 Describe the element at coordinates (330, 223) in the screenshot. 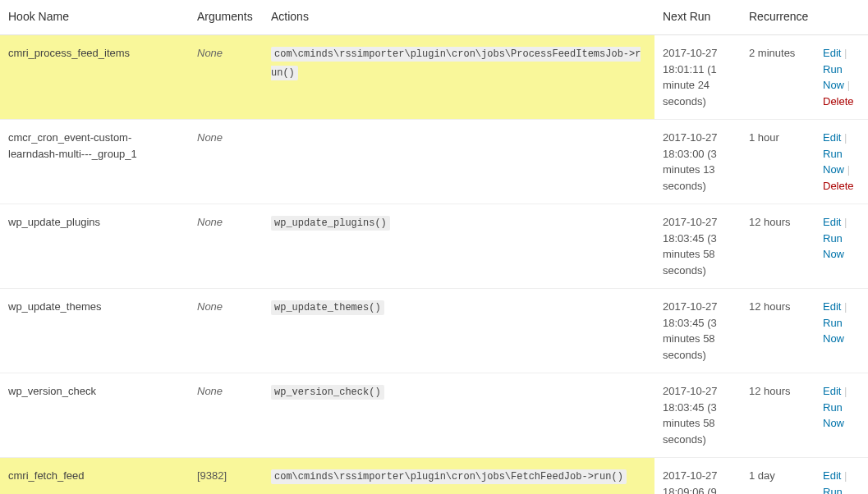

I see `action-callback: wp_update_plugins()` at that location.